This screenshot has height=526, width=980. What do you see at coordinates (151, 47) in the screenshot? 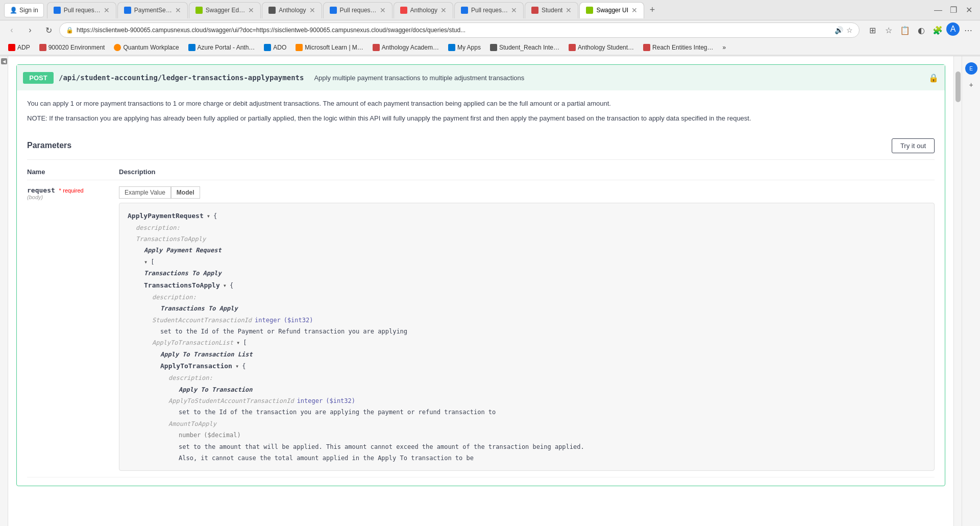
I see `bookmark-label-quantum: Quantum Workplace` at bounding box center [151, 47].